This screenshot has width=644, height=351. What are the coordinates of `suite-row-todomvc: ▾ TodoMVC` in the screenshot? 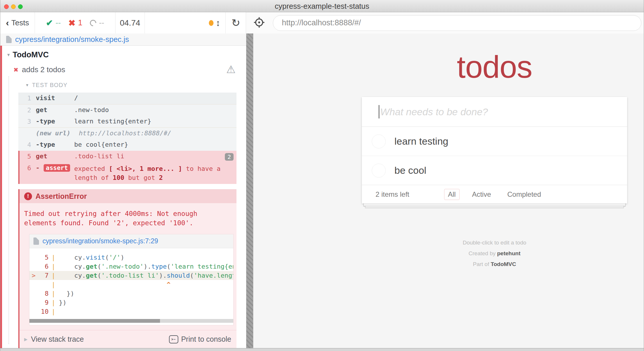 It's located at (124, 52).